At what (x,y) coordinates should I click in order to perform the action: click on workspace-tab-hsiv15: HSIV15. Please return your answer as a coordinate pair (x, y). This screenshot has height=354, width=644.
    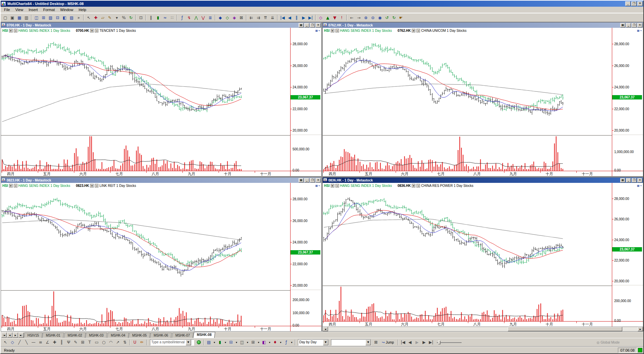
    Looking at the image, I should click on (33, 335).